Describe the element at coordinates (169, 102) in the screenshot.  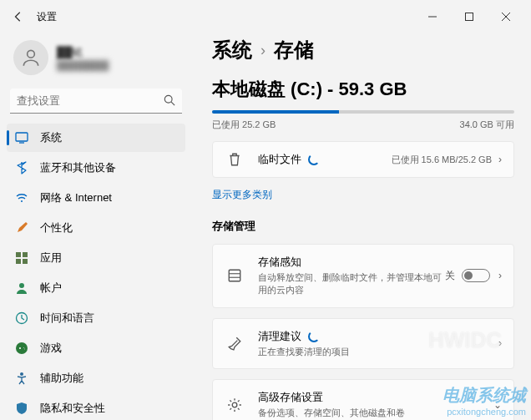
I see `search-icon` at that location.